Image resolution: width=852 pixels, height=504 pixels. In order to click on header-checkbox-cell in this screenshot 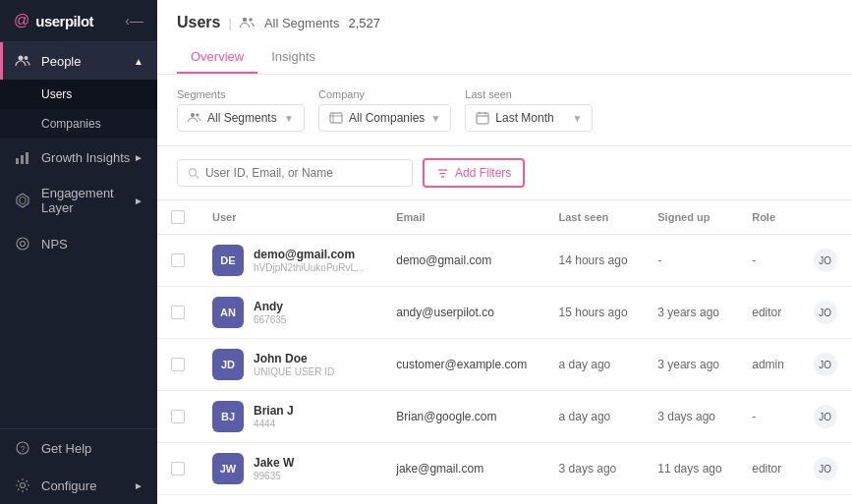, I will do `click(178, 218)`.